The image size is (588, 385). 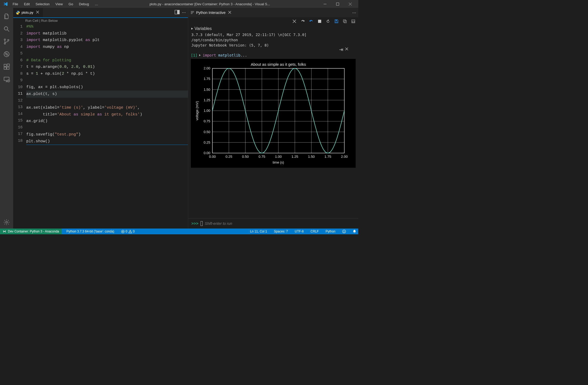 I want to click on menu-go: Go, so click(x=71, y=4).